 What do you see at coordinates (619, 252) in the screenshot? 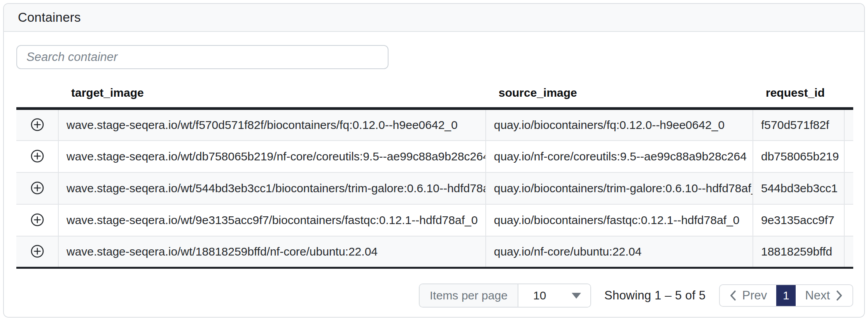
I see `source-image-cell: quay.io/nf-core/ubuntu:22.04` at bounding box center [619, 252].